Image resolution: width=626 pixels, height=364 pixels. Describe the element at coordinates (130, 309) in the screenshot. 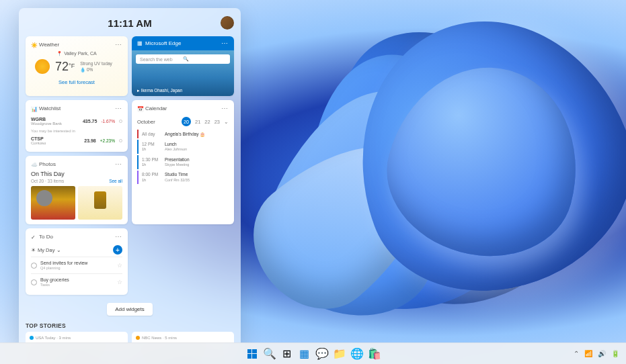

I see `add-widgets-button: Add widgets` at that location.